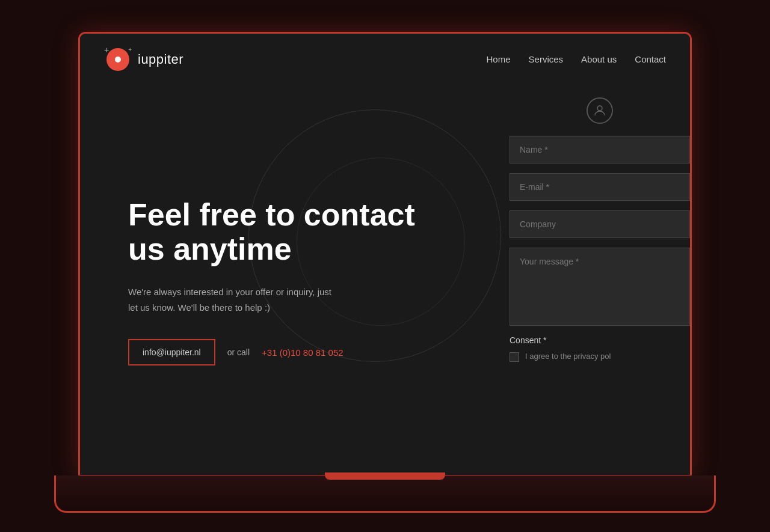 Image resolution: width=770 pixels, height=532 pixels. Describe the element at coordinates (238, 352) in the screenshot. I see `or-call-label: or call` at that location.